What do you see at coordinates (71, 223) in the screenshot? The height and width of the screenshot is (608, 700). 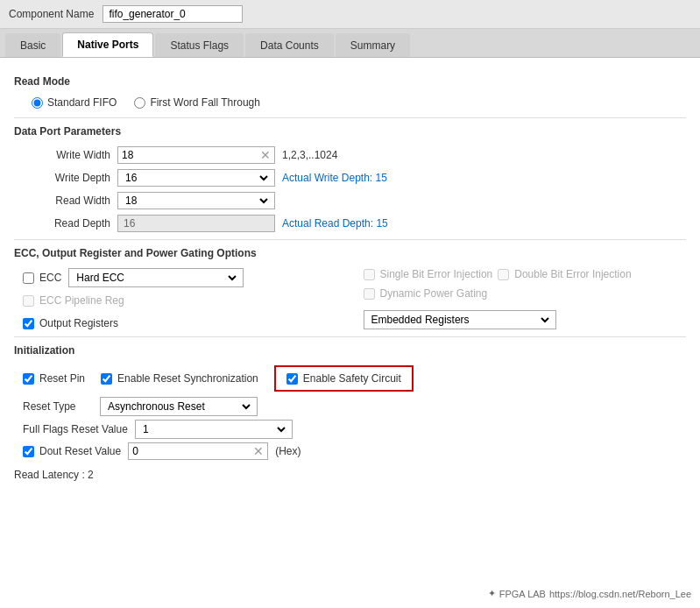 I see `read-depth-label: Read Depth` at bounding box center [71, 223].